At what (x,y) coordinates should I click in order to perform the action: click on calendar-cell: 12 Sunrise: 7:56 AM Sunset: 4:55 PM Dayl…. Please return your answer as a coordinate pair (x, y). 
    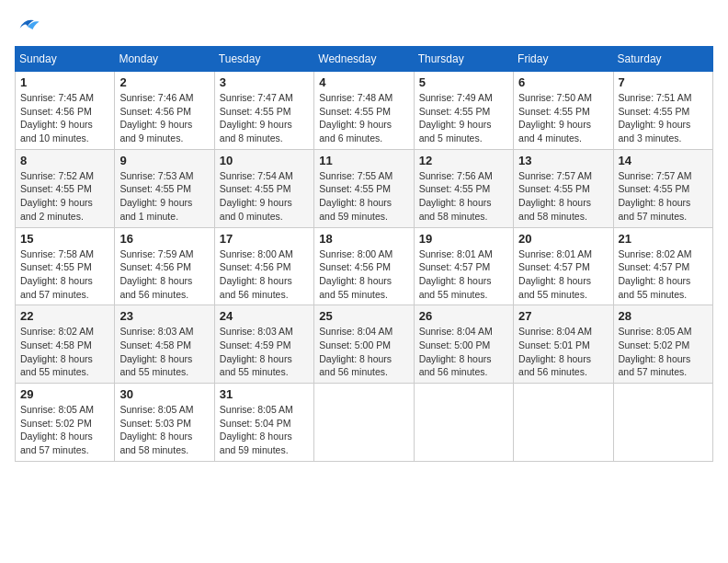
    Looking at the image, I should click on (463, 188).